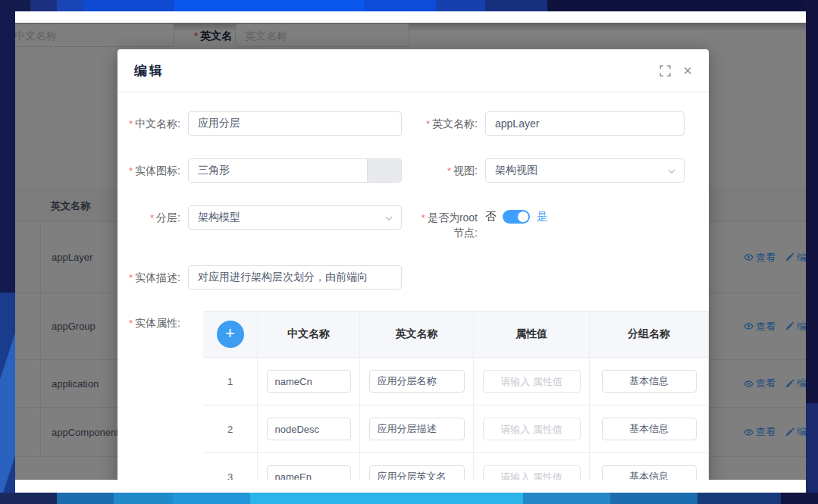 The image size is (818, 504). Describe the element at coordinates (295, 124) in the screenshot. I see `cn-name-input` at that location.